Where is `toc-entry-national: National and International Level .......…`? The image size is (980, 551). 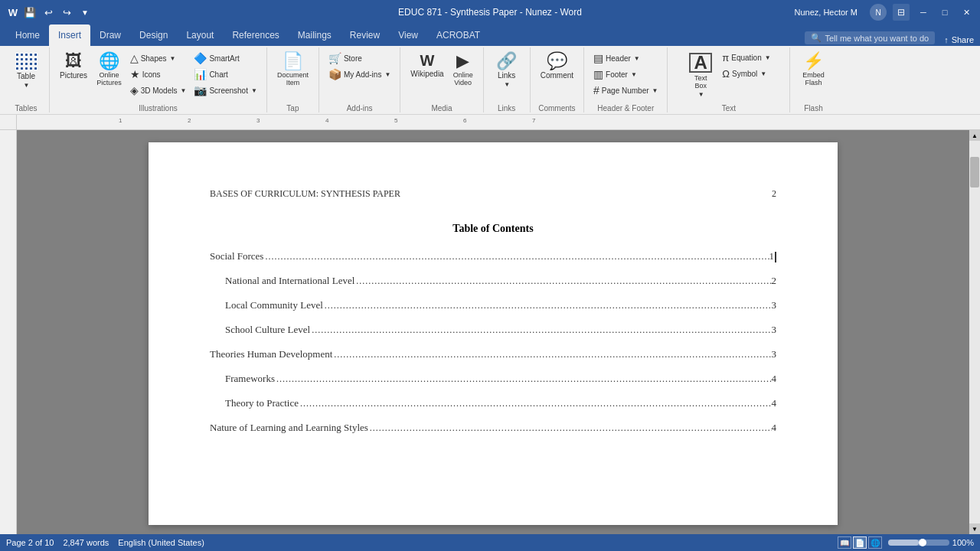 toc-entry-national: National and International Level .......… is located at coordinates (493, 281).